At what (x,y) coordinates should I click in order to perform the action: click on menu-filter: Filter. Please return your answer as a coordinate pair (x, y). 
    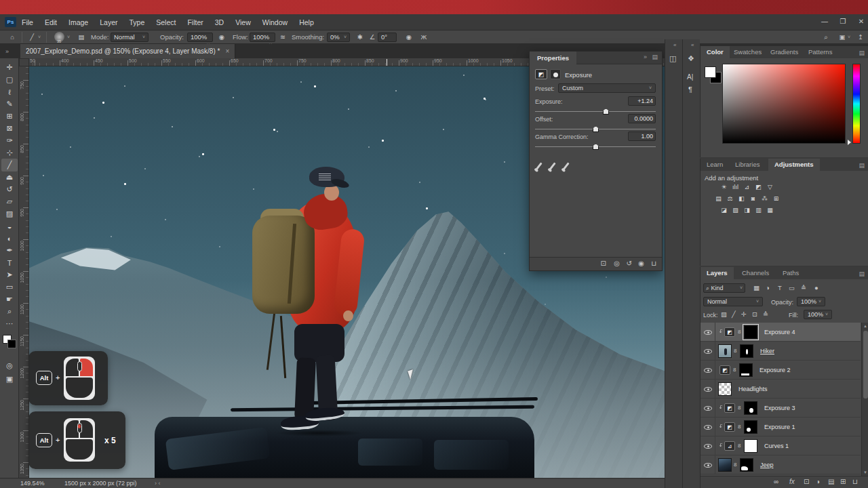
    Looking at the image, I should click on (195, 22).